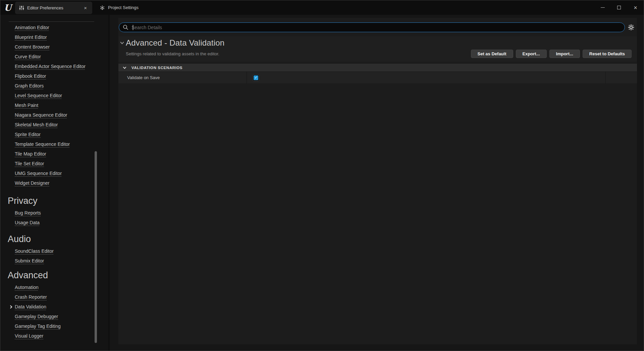  I want to click on window-controls, so click(619, 7).